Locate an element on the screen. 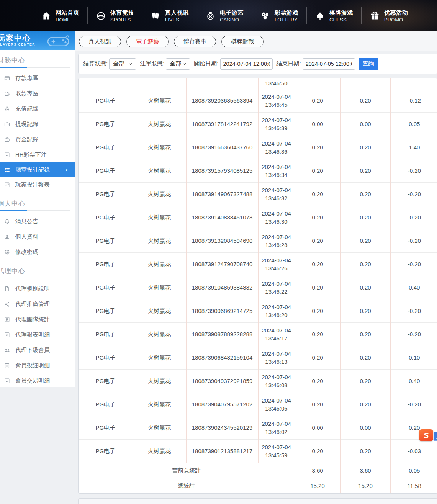 The image size is (437, 504). end-date-label: 結束日期: is located at coordinates (289, 64).